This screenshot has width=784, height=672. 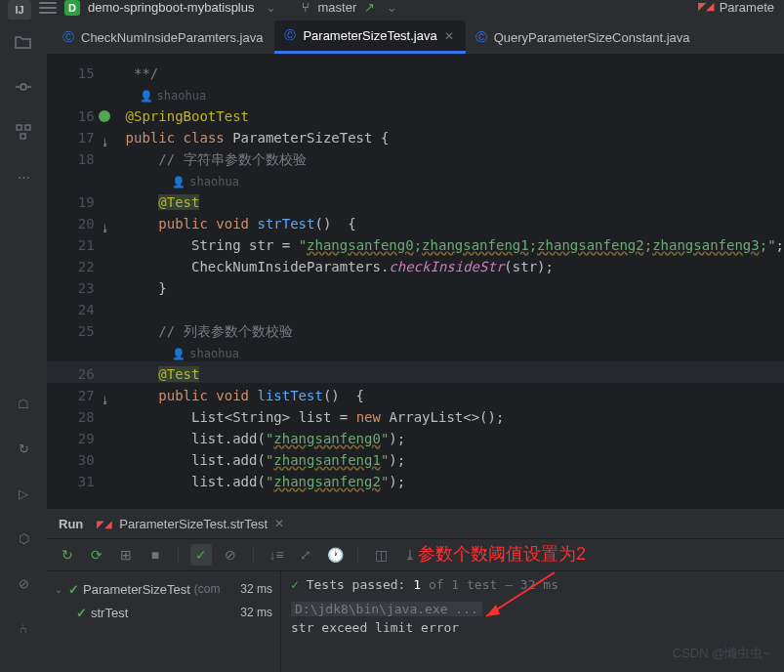 What do you see at coordinates (164, 621) in the screenshot?
I see `test-tree: ⌄ ✓ ParameterSizeTest (com 32 ms ✓ strTe…` at bounding box center [164, 621].